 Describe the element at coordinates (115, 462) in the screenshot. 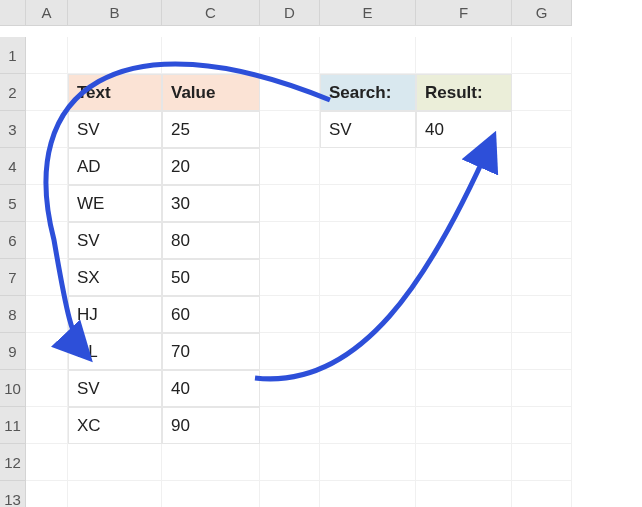

I see `cell-B12` at that location.